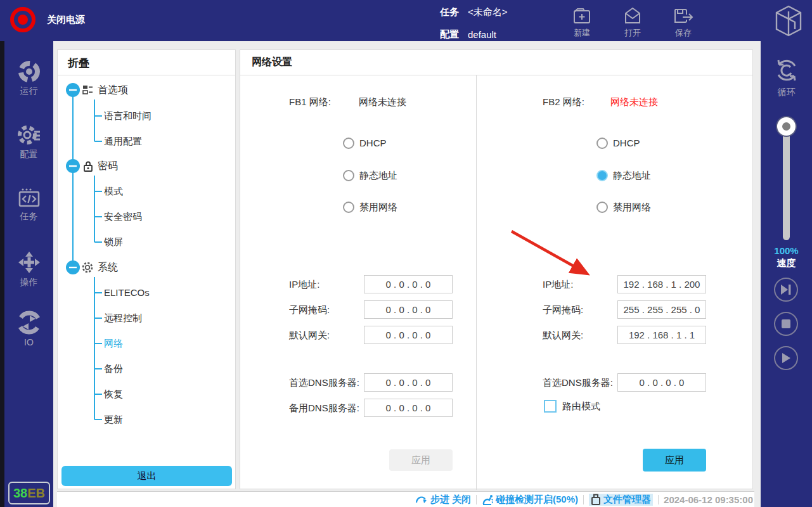 The height and width of the screenshot is (507, 812). What do you see at coordinates (786, 324) in the screenshot?
I see `stop-icon` at bounding box center [786, 324].